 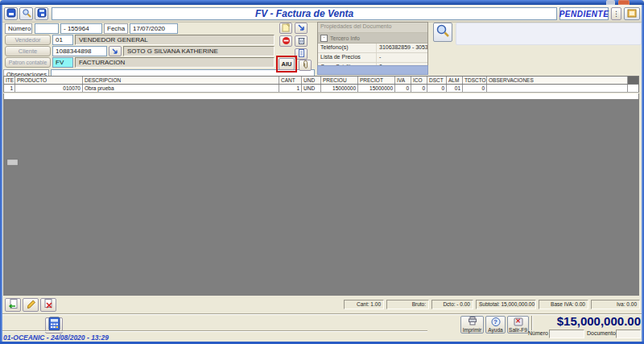 What do you see at coordinates (286, 28) in the screenshot?
I see `note-button` at bounding box center [286, 28].